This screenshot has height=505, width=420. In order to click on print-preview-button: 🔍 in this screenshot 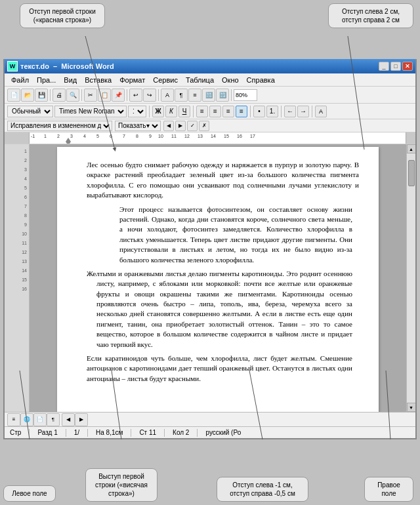, I will do `click(73, 95)`.